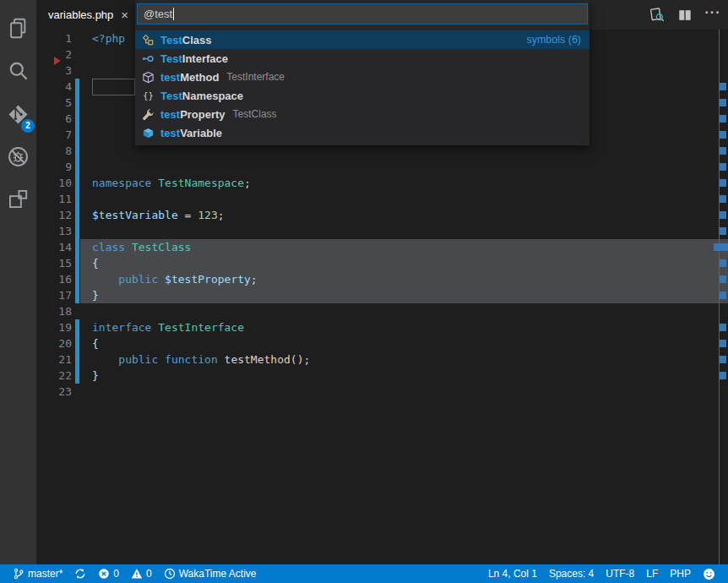  I want to click on sidebar-item-debug, so click(19, 158).